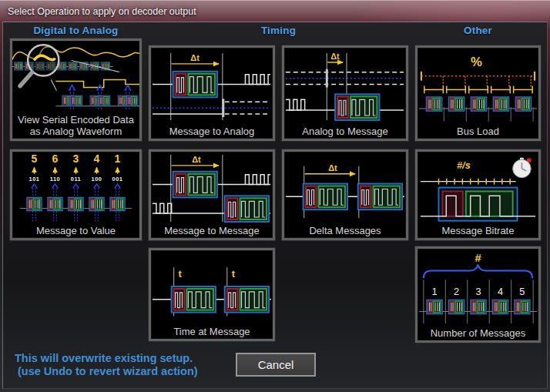 The width and height of the screenshot is (550, 392). Describe the element at coordinates (478, 231) in the screenshot. I see `tile-label: Message Bitrate` at that location.